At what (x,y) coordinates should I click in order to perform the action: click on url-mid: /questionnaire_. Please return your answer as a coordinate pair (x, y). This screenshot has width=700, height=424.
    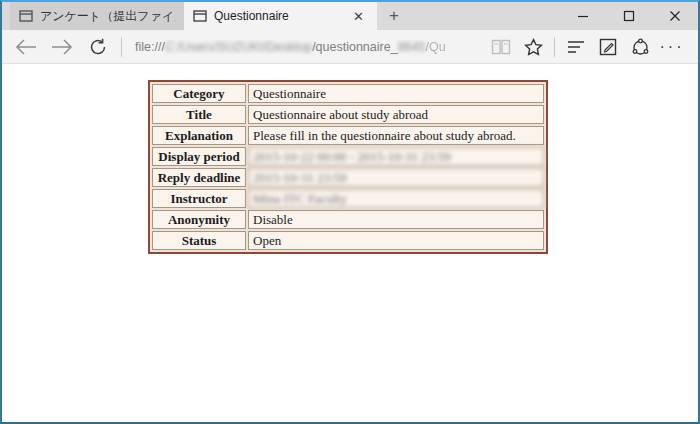
    Looking at the image, I should click on (354, 47).